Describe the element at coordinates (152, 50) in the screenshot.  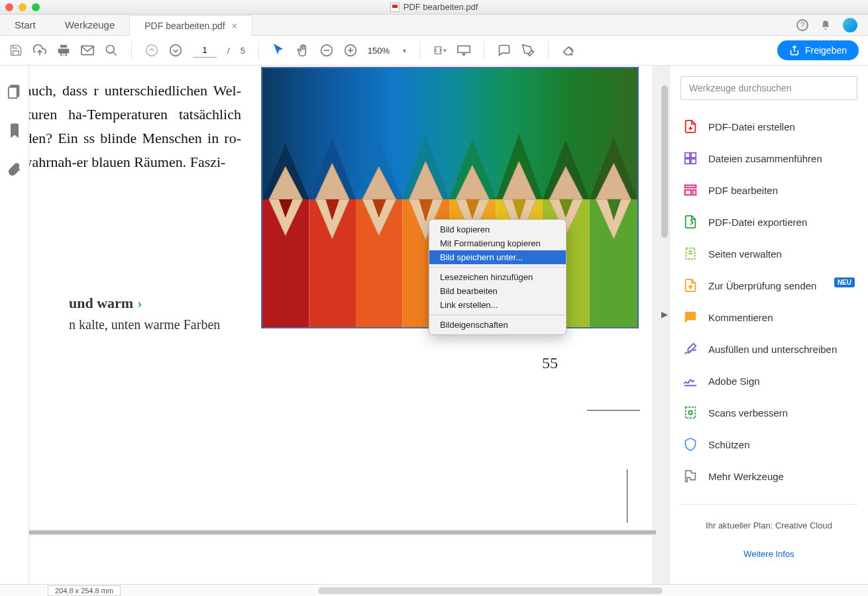
I see `page-up-icon` at that location.